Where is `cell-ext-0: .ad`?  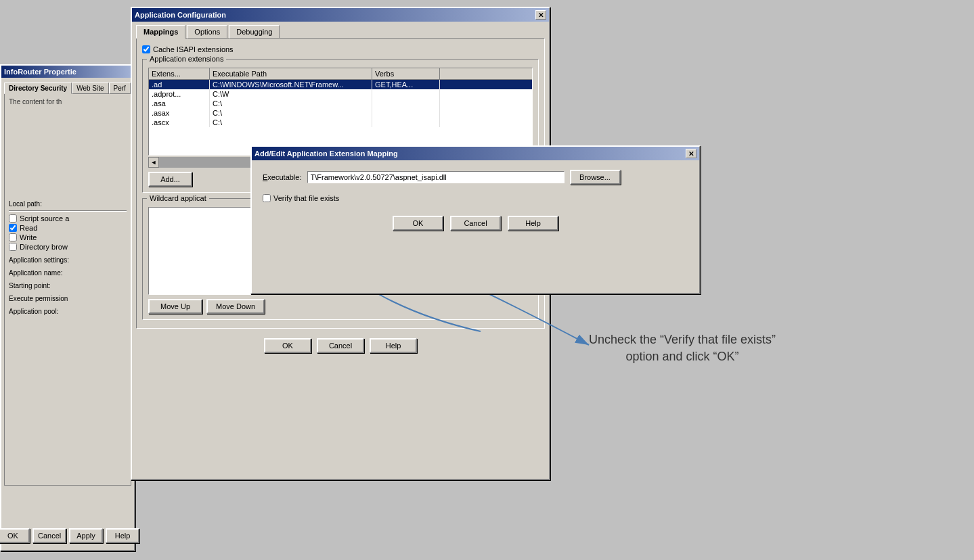 cell-ext-0: .ad is located at coordinates (179, 85).